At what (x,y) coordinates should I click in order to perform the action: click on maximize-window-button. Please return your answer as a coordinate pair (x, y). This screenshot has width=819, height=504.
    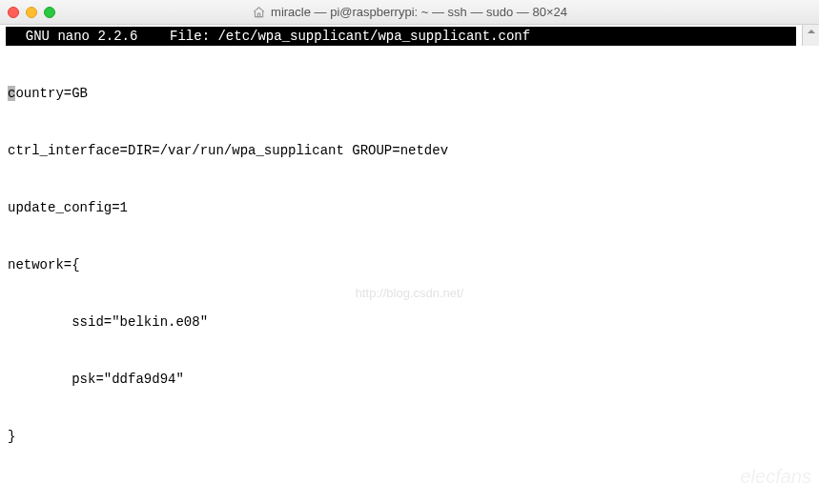
    Looking at the image, I should click on (50, 12).